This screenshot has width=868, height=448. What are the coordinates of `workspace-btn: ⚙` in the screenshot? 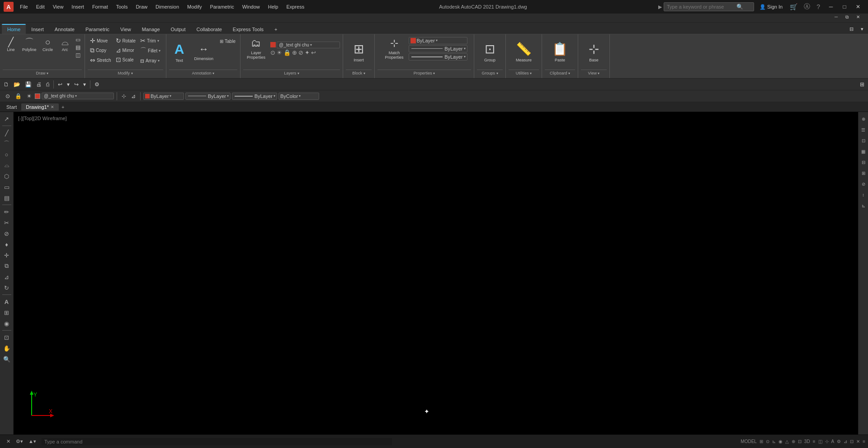 It's located at (97, 84).